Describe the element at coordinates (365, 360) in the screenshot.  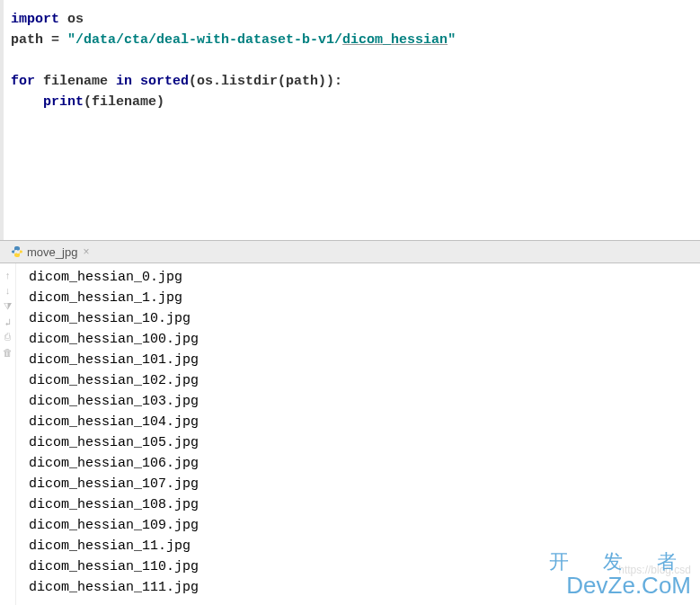
I see `output-line: dicom_hessian_101.jpg` at that location.